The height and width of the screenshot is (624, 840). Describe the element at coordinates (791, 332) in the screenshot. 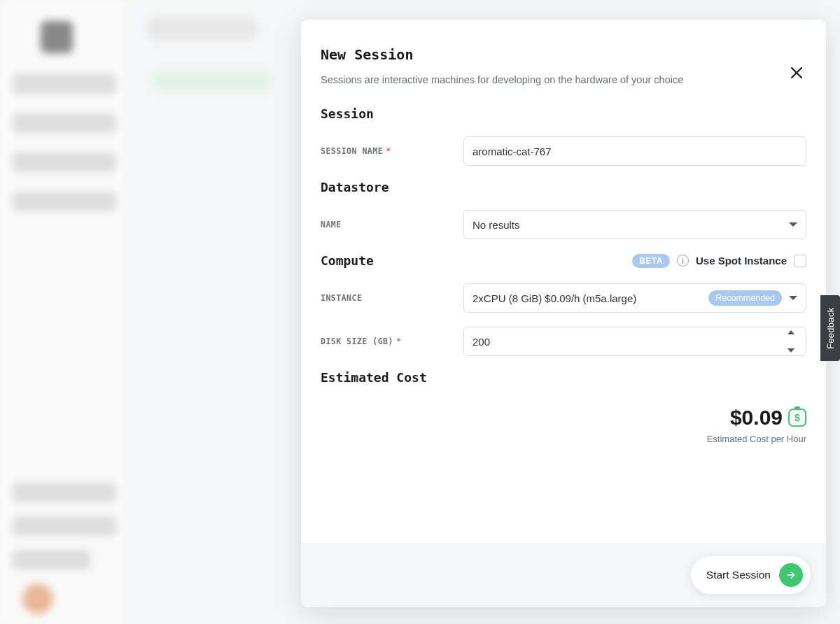

I see `stepper-up-icon` at that location.